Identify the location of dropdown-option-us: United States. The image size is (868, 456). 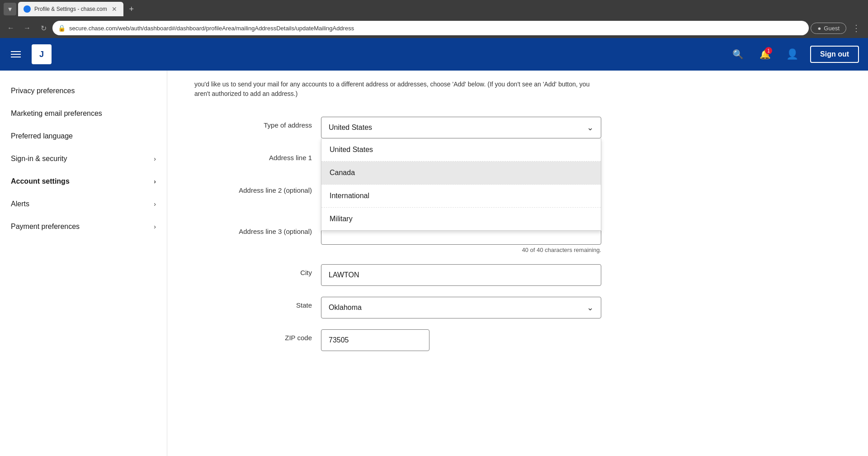
(461, 150).